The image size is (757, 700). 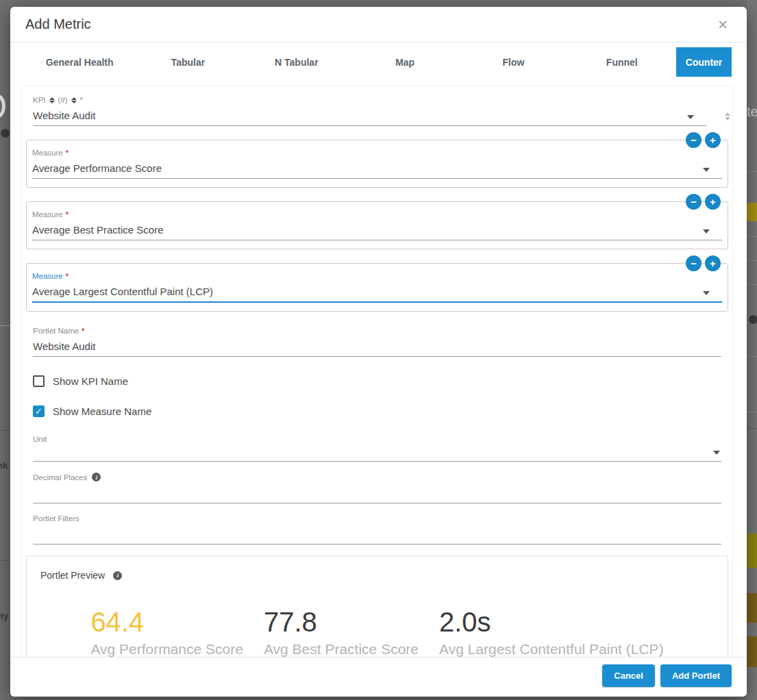 What do you see at coordinates (377, 488) in the screenshot?
I see `decimal-places-field: Decimal Places i` at bounding box center [377, 488].